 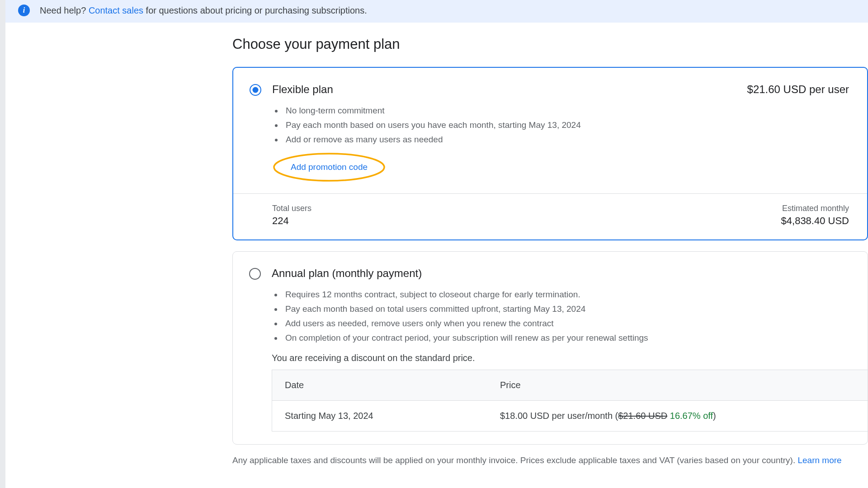 What do you see at coordinates (559, 416) in the screenshot?
I see `price-main: $18.00 USD per user/month (` at bounding box center [559, 416].